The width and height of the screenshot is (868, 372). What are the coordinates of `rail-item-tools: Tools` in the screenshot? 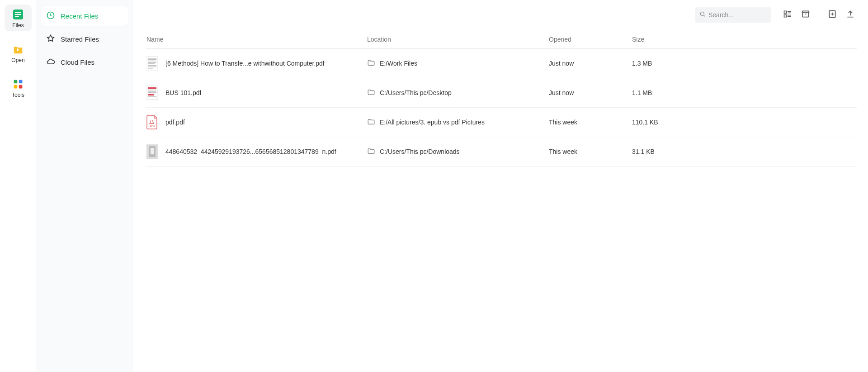 It's located at (18, 88).